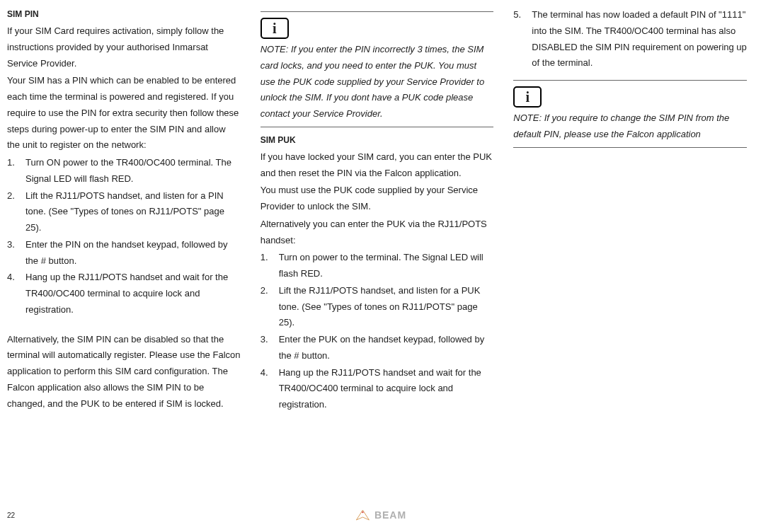 This screenshot has width=761, height=532. What do you see at coordinates (124, 171) in the screenshot?
I see `list-item: 1.Turn ON power to the TR400/OC400 termi…` at bounding box center [124, 171].